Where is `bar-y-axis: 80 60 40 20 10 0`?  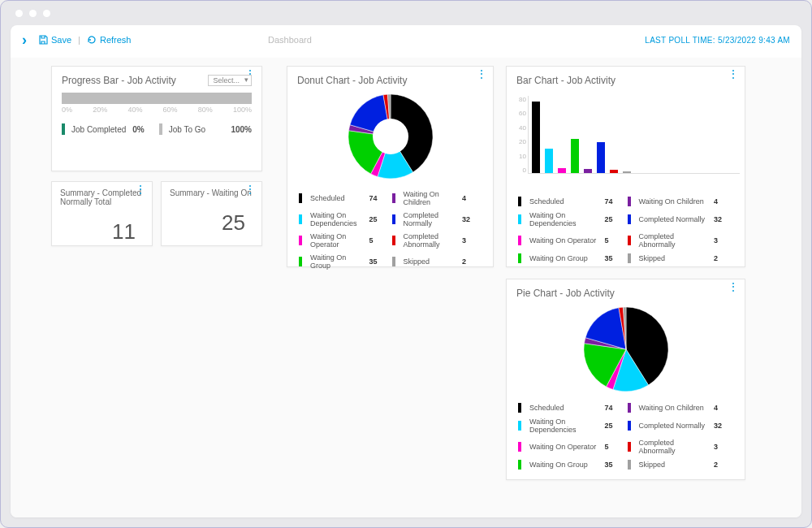 bar-y-axis: 80 60 40 20 10 0 is located at coordinates (518, 135).